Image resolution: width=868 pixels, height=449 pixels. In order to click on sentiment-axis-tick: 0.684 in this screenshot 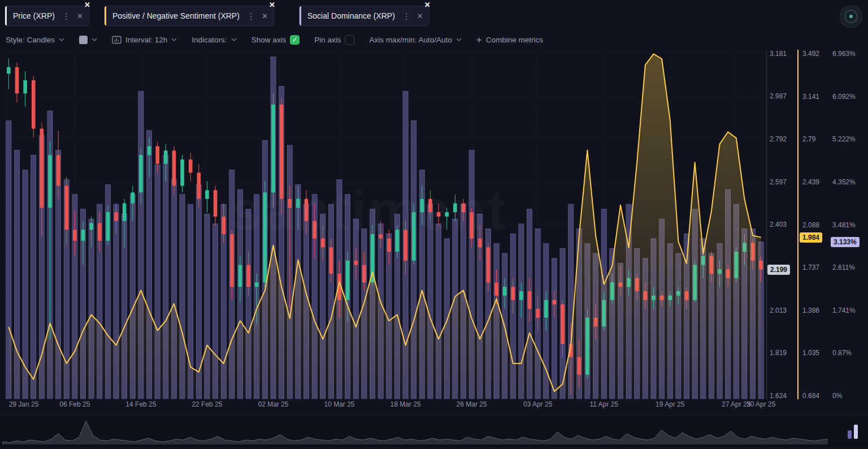, I will do `click(811, 396)`.